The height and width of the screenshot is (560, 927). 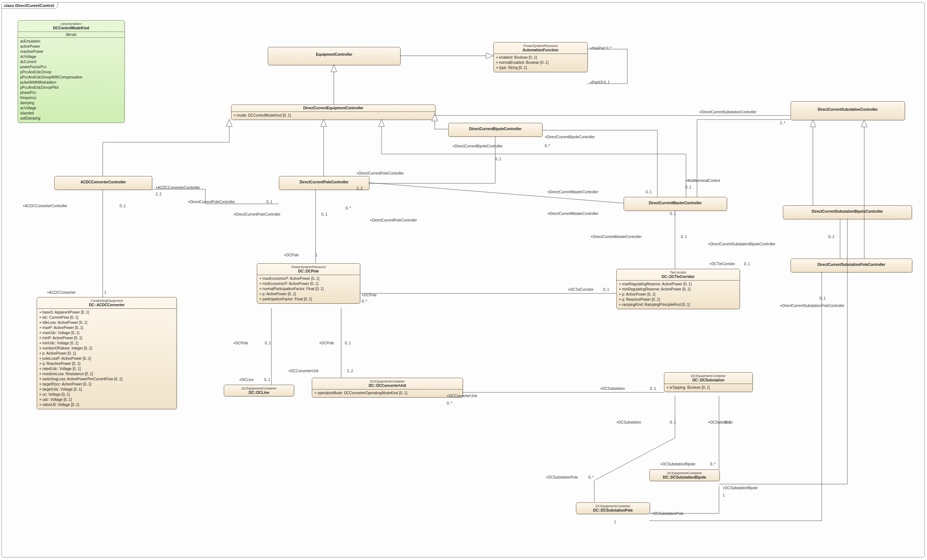 What do you see at coordinates (676, 204) in the screenshot?
I see `class-dc-master-controller: DirectCurrentMasterController` at bounding box center [676, 204].